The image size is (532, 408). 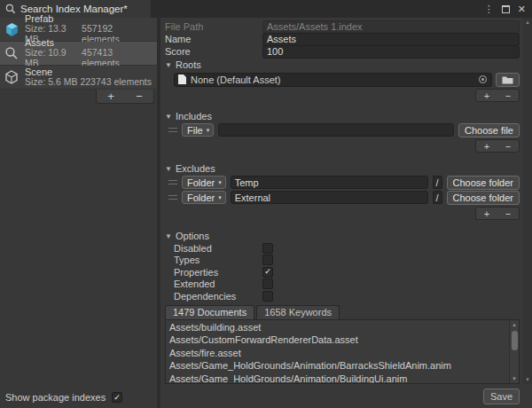 What do you see at coordinates (12, 53) in the screenshot?
I see `magnifier-icon` at bounding box center [12, 53].